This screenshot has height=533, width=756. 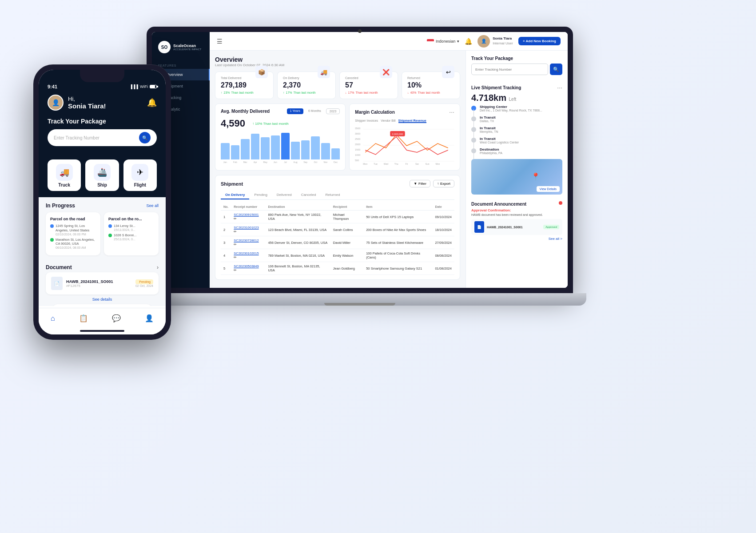 I want to click on phone-search-placeholder: Enter Tracking Number, so click(x=95, y=138).